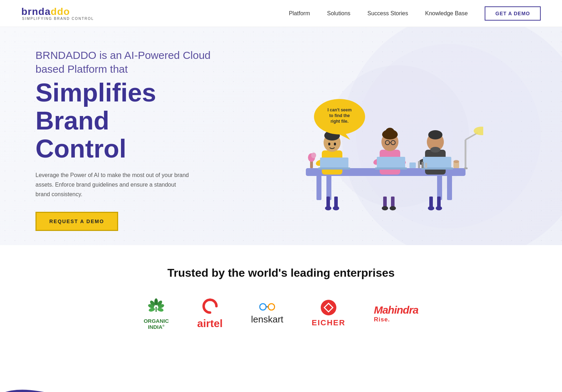 The image size is (562, 392). What do you see at coordinates (446, 13) in the screenshot?
I see `nav-knowledge-base: Knowledge Base` at bounding box center [446, 13].